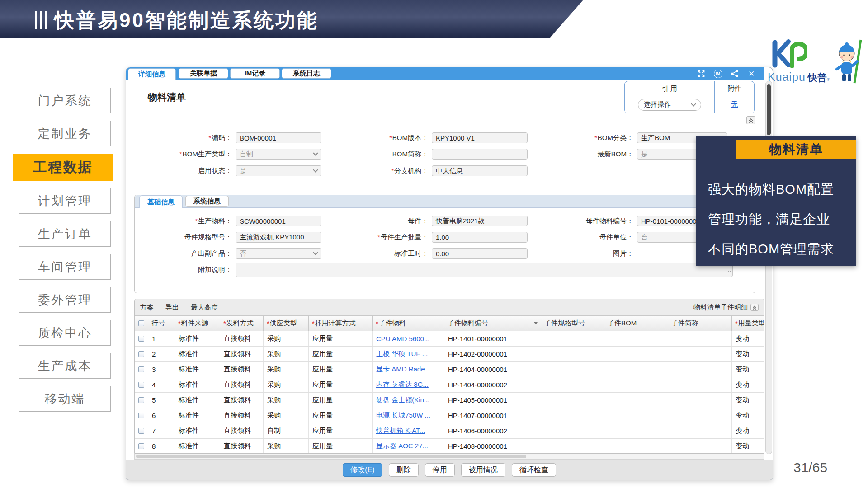 This screenshot has height=488, width=868. Describe the element at coordinates (403, 400) in the screenshot. I see `subitem-link: 硬盘 金士顿(Kin...` at that location.